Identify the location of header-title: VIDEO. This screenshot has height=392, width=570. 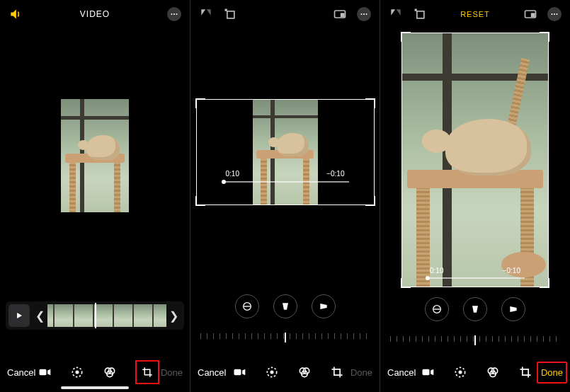
(95, 14).